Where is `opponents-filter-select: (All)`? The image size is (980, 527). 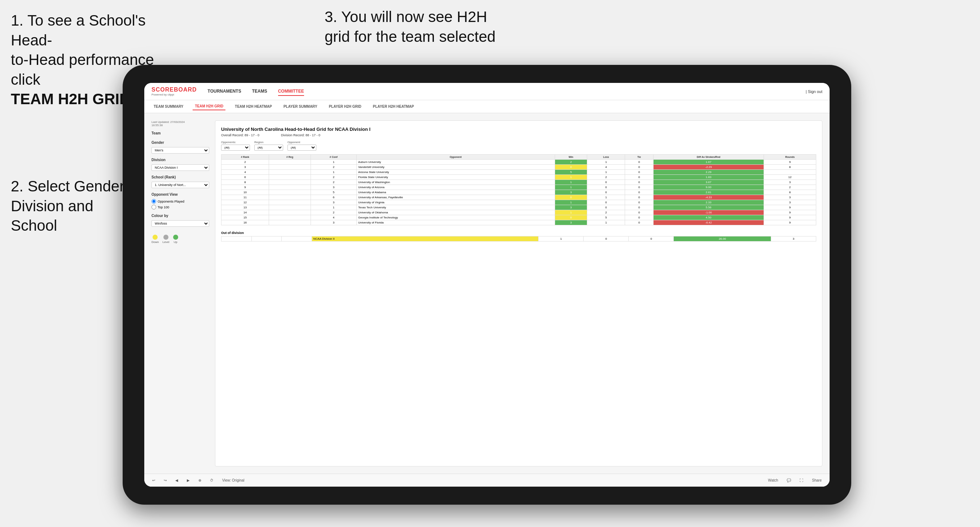 opponents-filter-select: (All) is located at coordinates (235, 148).